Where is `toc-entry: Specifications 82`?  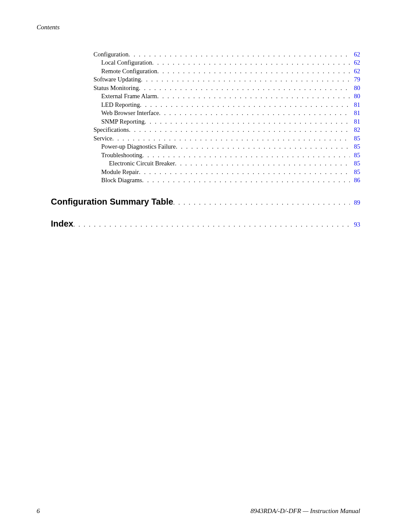
toc-entry: Specifications 82 is located at coordinates (227, 130).